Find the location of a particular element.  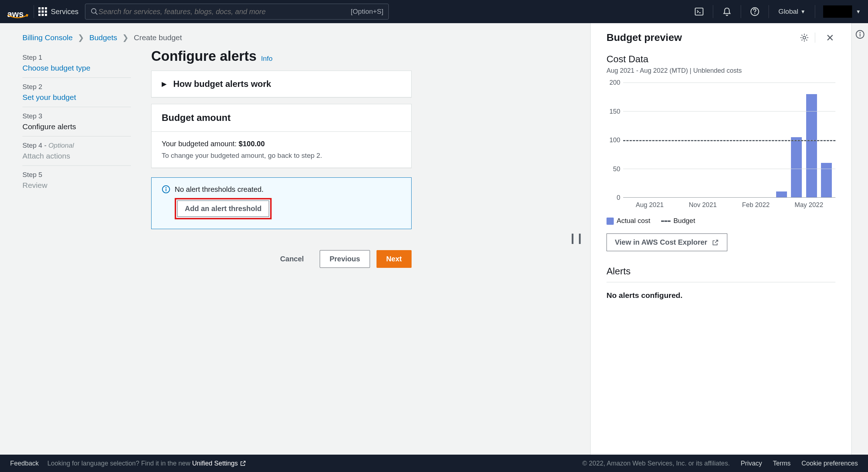

nav-search: [Option+S] is located at coordinates (237, 12).